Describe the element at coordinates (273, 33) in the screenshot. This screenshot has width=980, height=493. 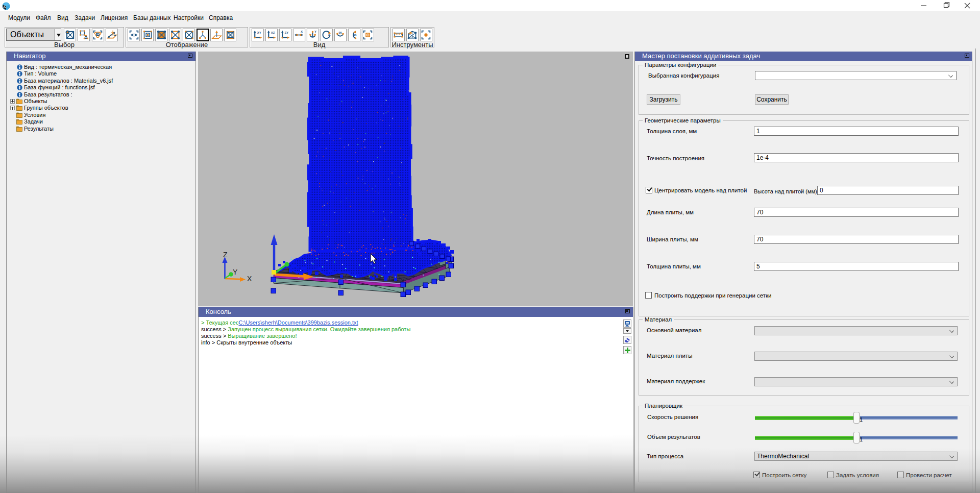
I see `svg-text: XZ` at that location.